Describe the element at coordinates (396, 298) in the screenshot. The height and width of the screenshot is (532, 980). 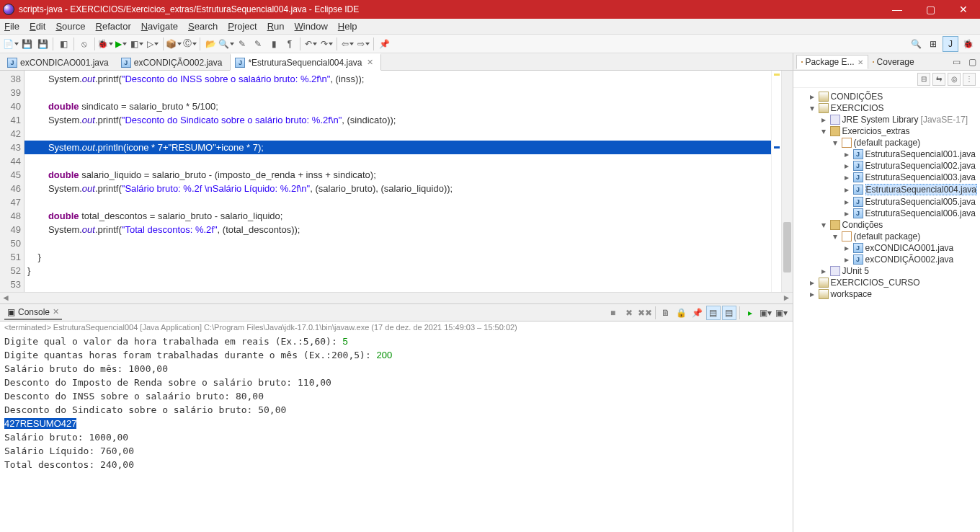
I see `editor-scrollbar-horizontal: ◄►` at that location.